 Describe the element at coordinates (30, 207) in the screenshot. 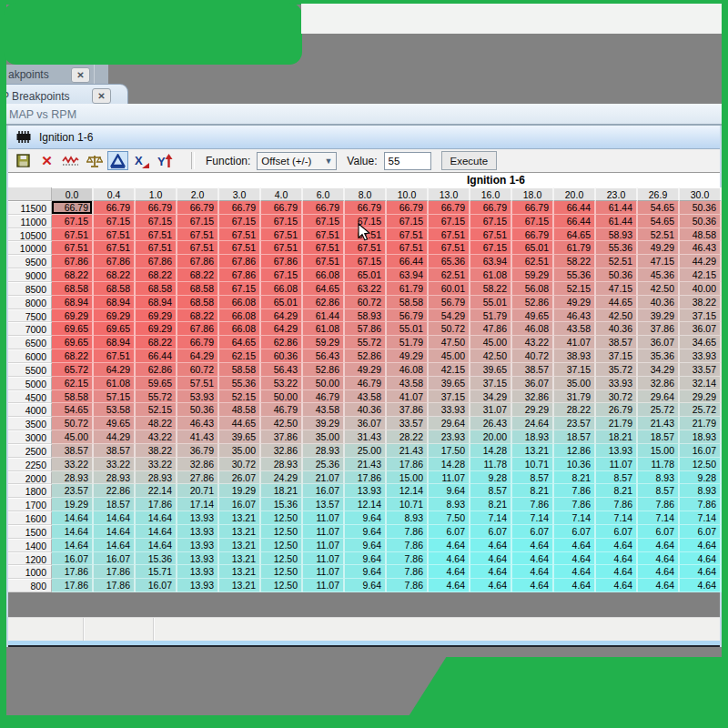

I see `row-header: 11500` at that location.